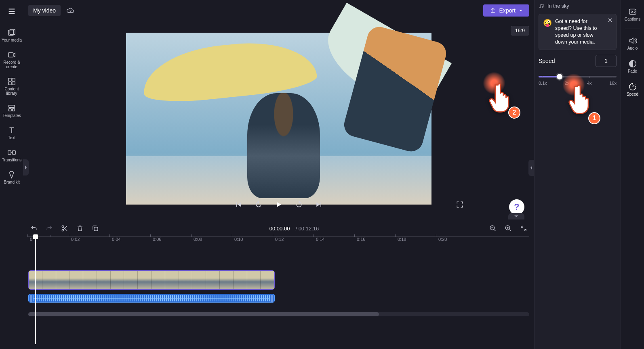 This screenshot has height=349, width=644. What do you see at coordinates (520, 31) in the screenshot?
I see `aspect-ratio-button: 16:9` at bounding box center [520, 31].